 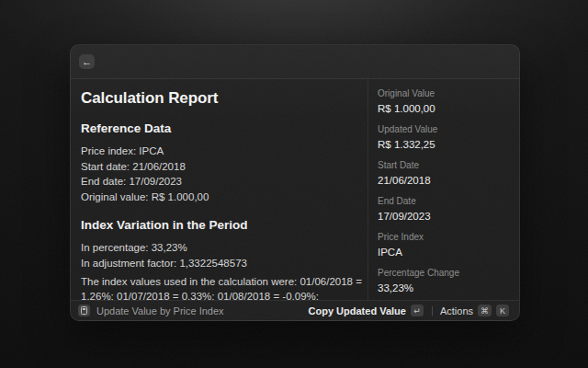 What do you see at coordinates (445, 144) in the screenshot?
I see `metadata-value: R$ 1.332,25` at bounding box center [445, 144].